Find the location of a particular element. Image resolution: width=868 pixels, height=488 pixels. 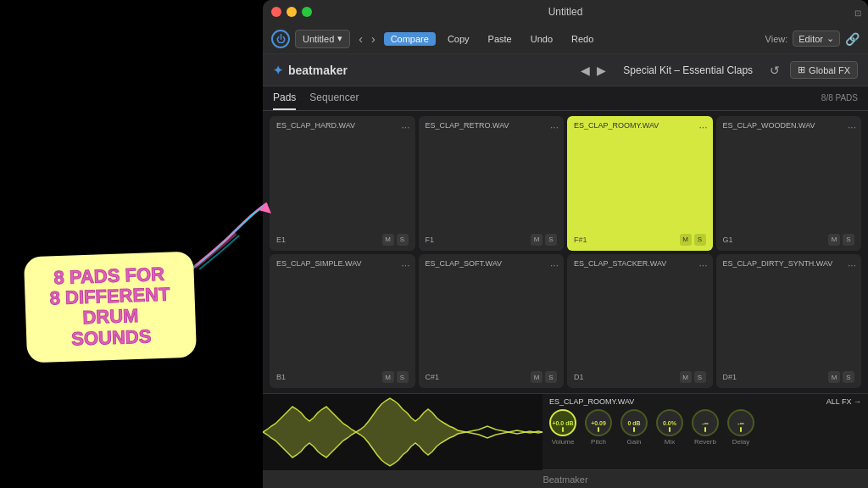

controls-area: ES_CLAP_ROOMY.WAV ALL FX → +0.0 dB Volum… is located at coordinates (705, 432).